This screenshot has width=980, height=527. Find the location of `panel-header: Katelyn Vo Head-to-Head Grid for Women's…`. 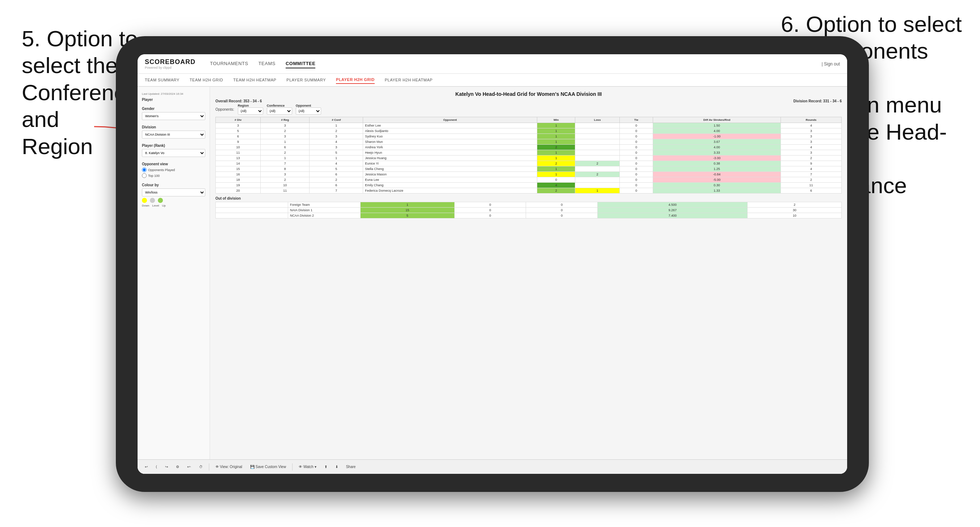

panel-header: Katelyn Vo Head-to-Head Grid for Women's… is located at coordinates (528, 94).